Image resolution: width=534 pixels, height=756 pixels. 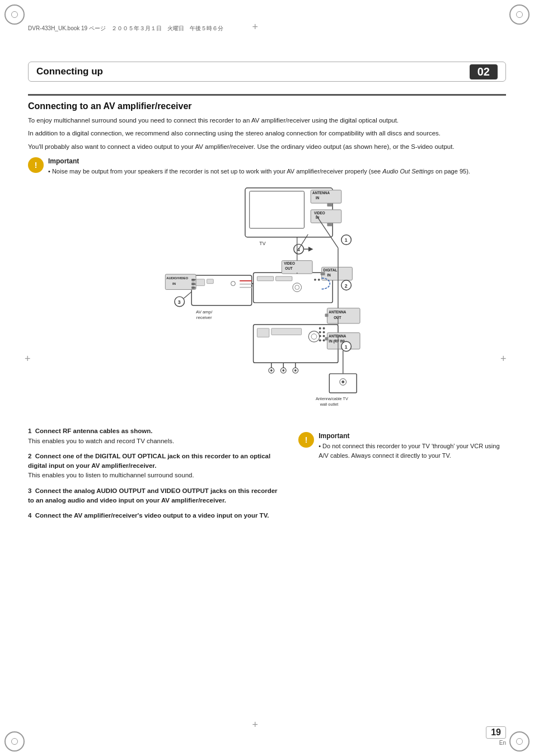 What do you see at coordinates (496, 732) in the screenshot?
I see `page-number: 19` at bounding box center [496, 732].